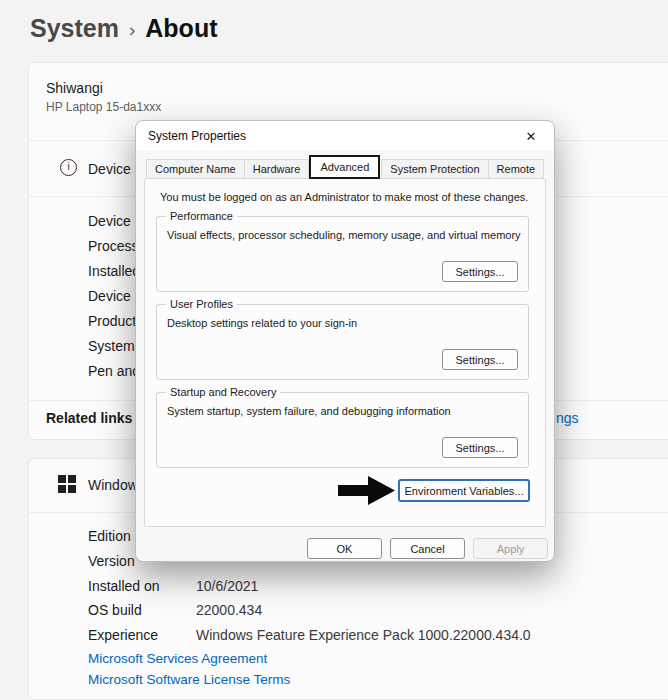 This screenshot has height=700, width=668. I want to click on performance-group-title: Performance, so click(202, 216).